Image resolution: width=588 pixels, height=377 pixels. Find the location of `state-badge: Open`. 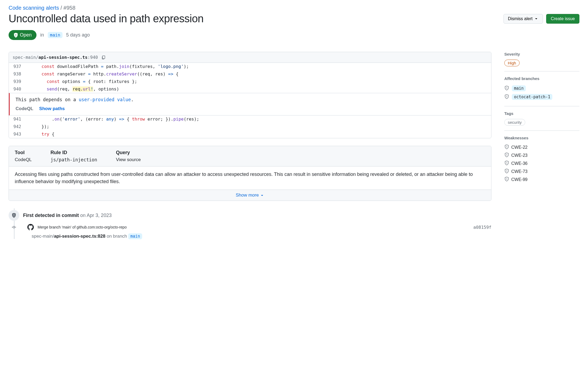

state-badge: Open is located at coordinates (23, 35).